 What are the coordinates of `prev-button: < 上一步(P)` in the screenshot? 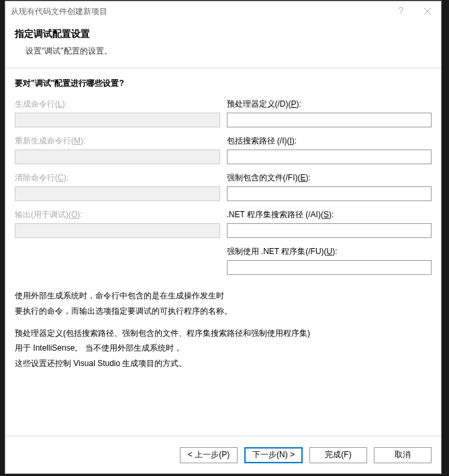 It's located at (209, 455).